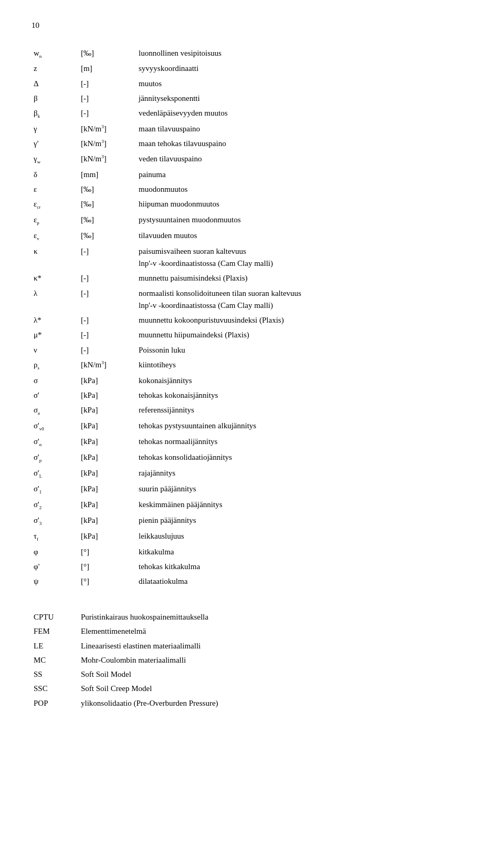 The image size is (504, 845). What do you see at coordinates (304, 552) in the screenshot?
I see `description-cell: kitkakulma` at bounding box center [304, 552].